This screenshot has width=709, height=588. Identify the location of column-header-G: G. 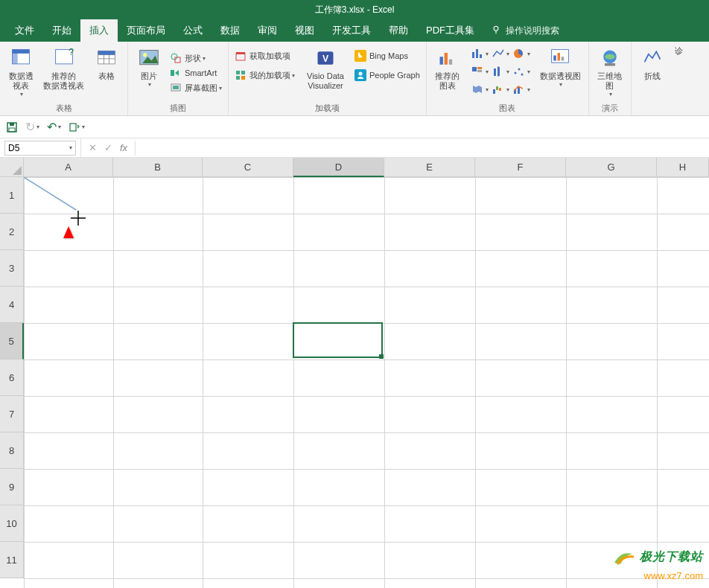
(611, 167).